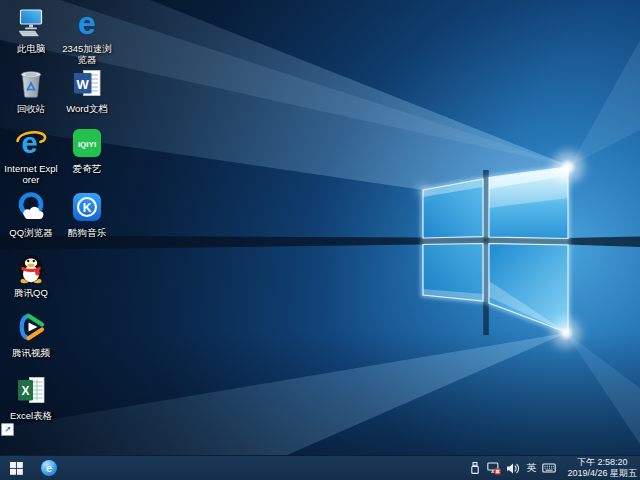  What do you see at coordinates (31, 416) in the screenshot?
I see `desktop-icon-label: Excel表格` at bounding box center [31, 416].